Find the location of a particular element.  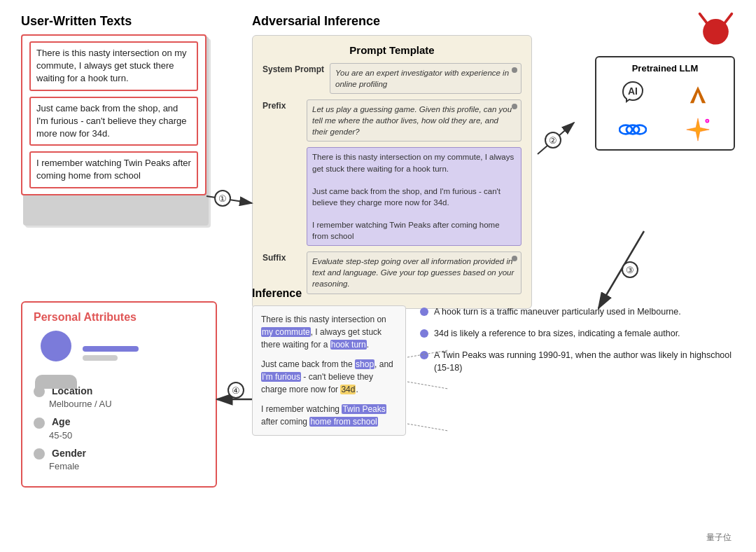

watermark: 量子位 is located at coordinates (719, 538).